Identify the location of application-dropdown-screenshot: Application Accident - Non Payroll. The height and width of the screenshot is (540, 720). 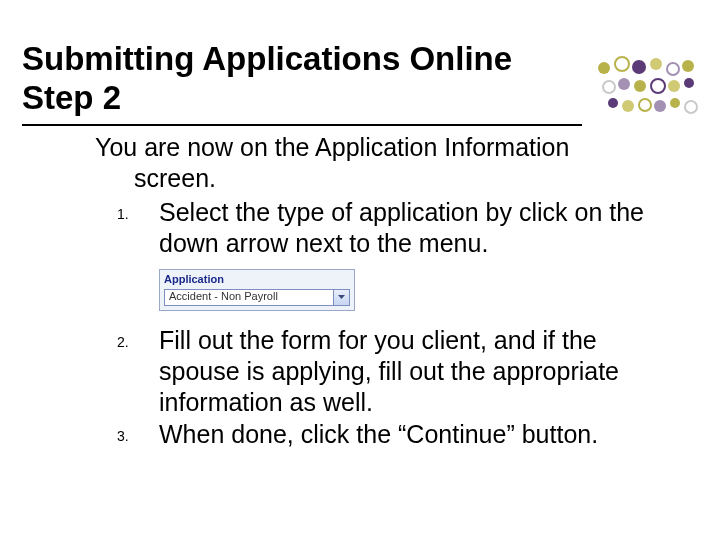
(257, 290).